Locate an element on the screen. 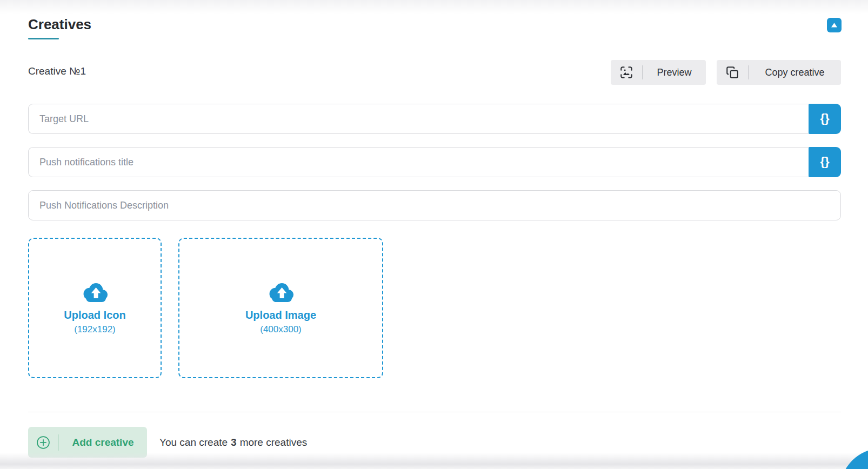  creatives-limit-note: You can create 3 more creatives is located at coordinates (233, 442).